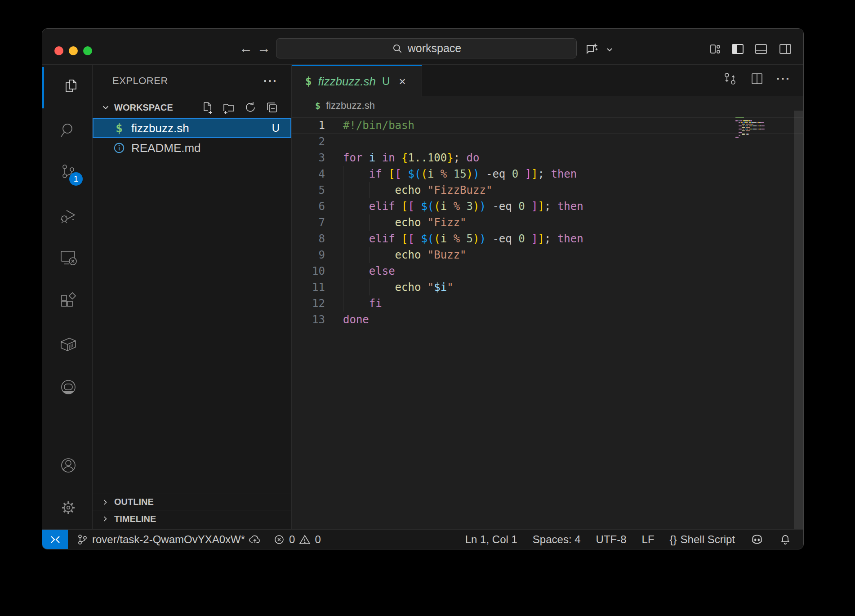  What do you see at coordinates (192, 128) in the screenshot?
I see `file-row-fizzbuzz: $ fizzbuzz.sh U` at bounding box center [192, 128].